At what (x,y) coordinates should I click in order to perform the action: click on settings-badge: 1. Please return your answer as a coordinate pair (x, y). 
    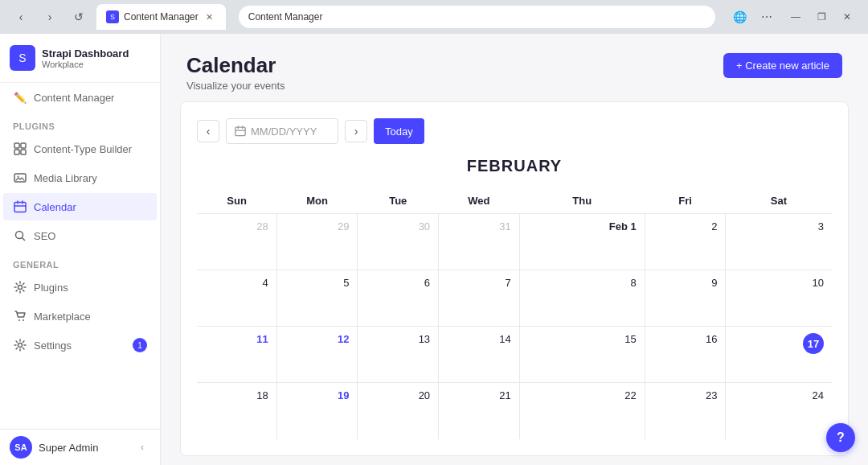
    Looking at the image, I should click on (140, 345).